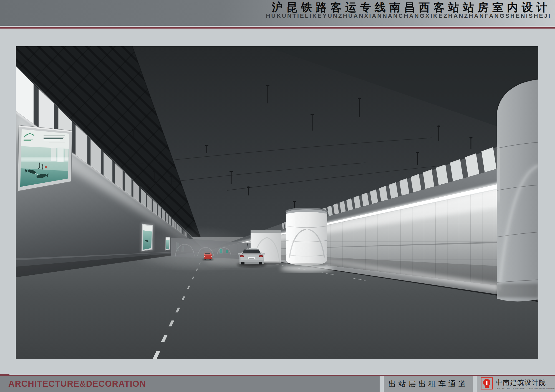 This screenshot has height=392, width=555. I want to click on institute-block: 中南建筑设计院 CENTRAL-SOUTH ARCHITECTURAL DESI…, so click(516, 384).